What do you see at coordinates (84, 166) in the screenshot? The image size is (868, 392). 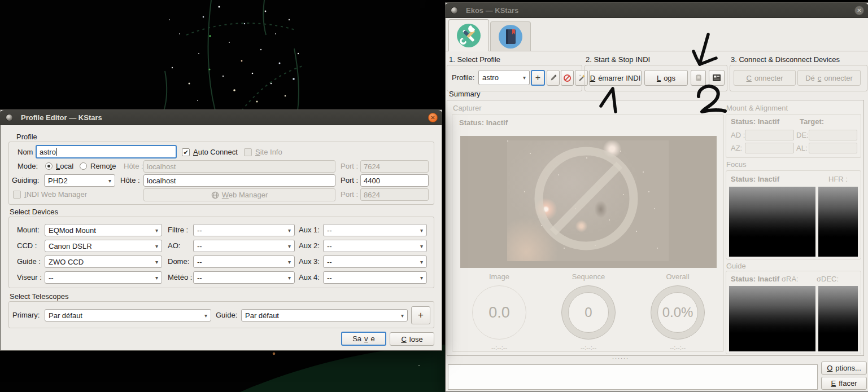 I see `mode-remote-radio` at bounding box center [84, 166].